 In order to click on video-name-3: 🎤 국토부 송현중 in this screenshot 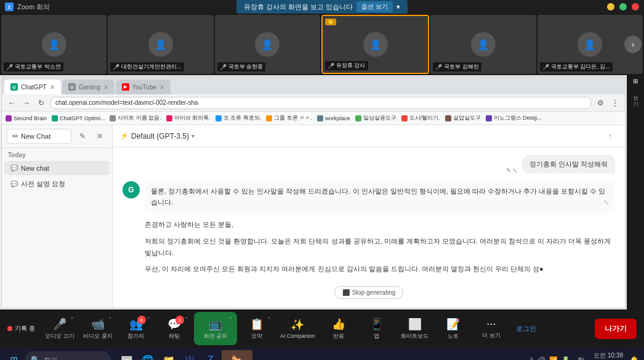, I will do `click(241, 67)`.